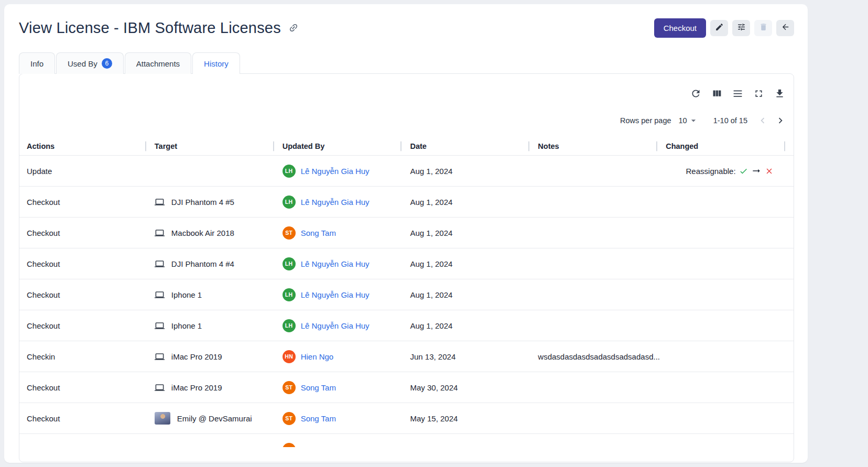 The width and height of the screenshot is (868, 467). I want to click on avatar: HN, so click(289, 356).